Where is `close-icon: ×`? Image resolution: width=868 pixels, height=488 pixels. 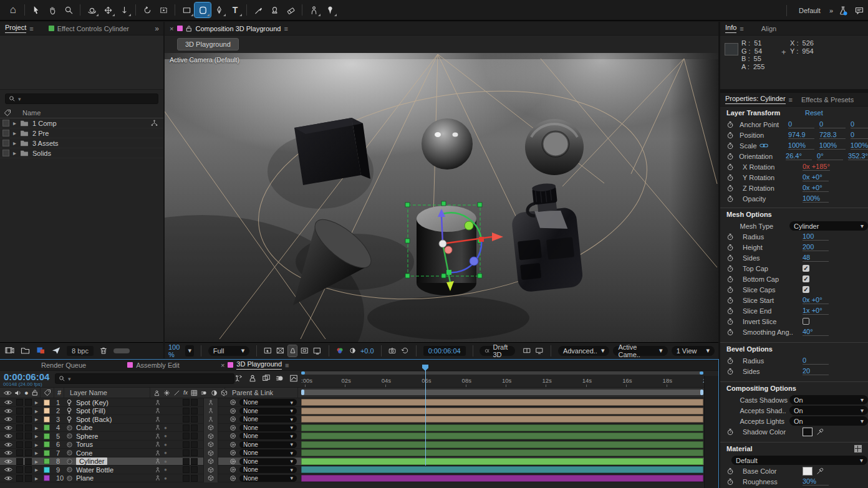
close-icon: × is located at coordinates (223, 365).